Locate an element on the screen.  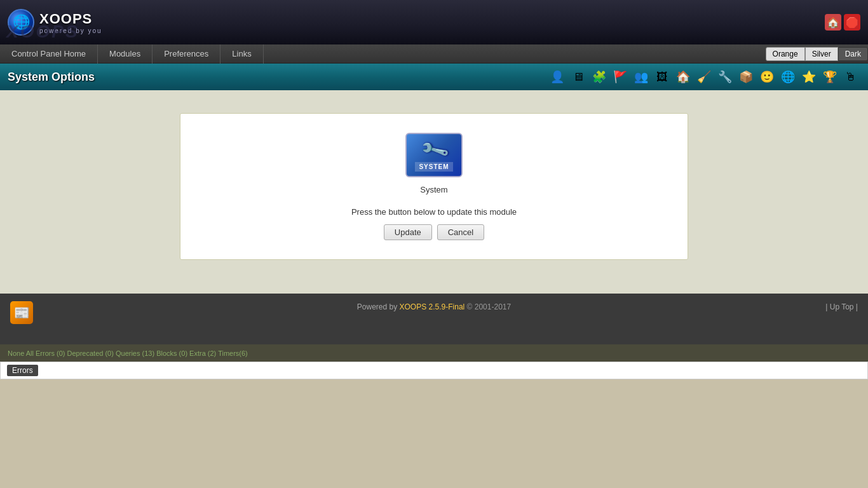
xoops-link: XOOPS 2.5.9-Final is located at coordinates (432, 307).